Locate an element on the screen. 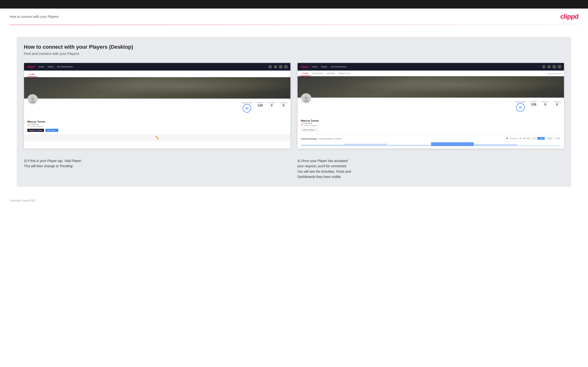 The width and height of the screenshot is (588, 367). filter-1mth: 1 mth is located at coordinates (557, 138).